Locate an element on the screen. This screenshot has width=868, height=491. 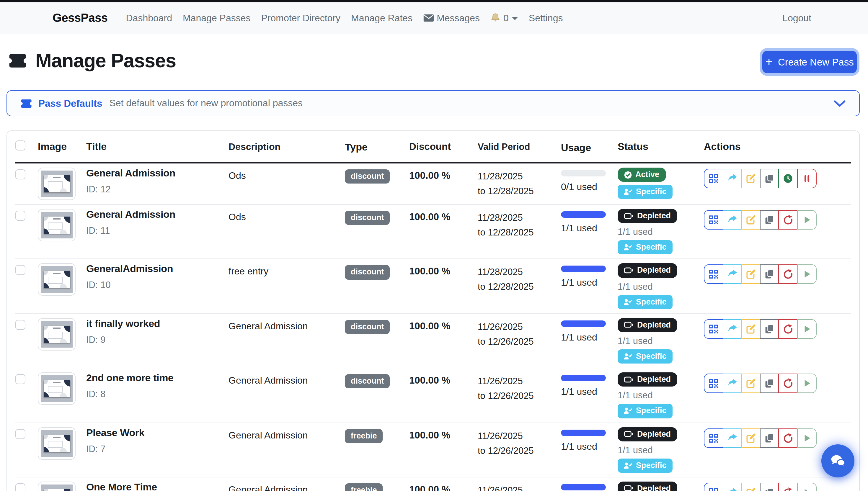
nav-item-promoter-directory: Promoter Directory is located at coordinates (301, 18).